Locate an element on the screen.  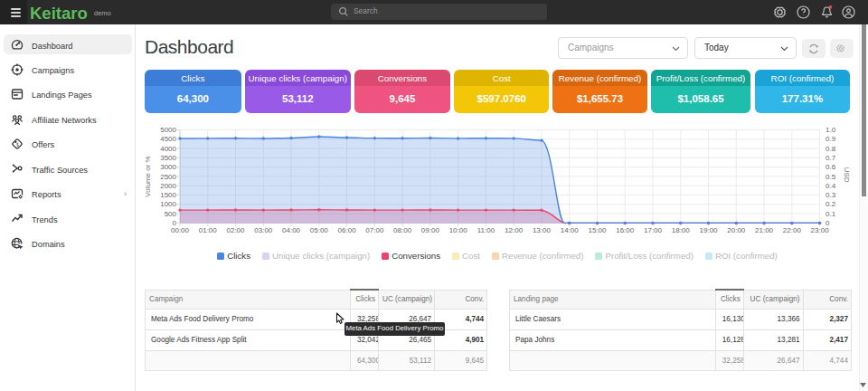
svg-text: 1000 is located at coordinates (168, 205).